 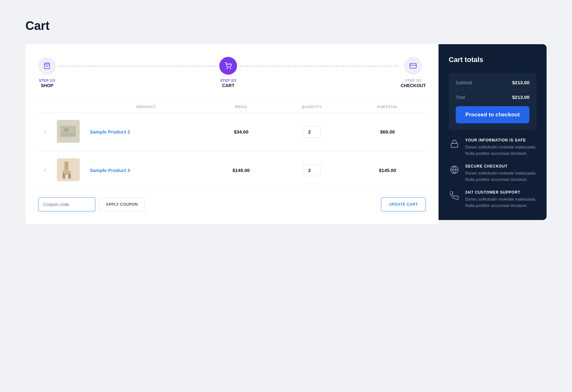 I want to click on product-2-subtotal: $145.00, so click(x=387, y=170).